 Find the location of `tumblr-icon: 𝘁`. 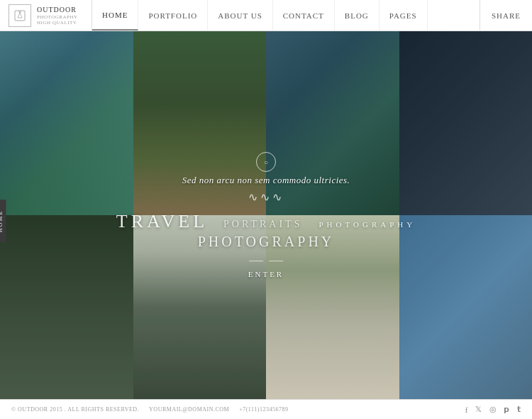

tumblr-icon: 𝘁 is located at coordinates (519, 409).